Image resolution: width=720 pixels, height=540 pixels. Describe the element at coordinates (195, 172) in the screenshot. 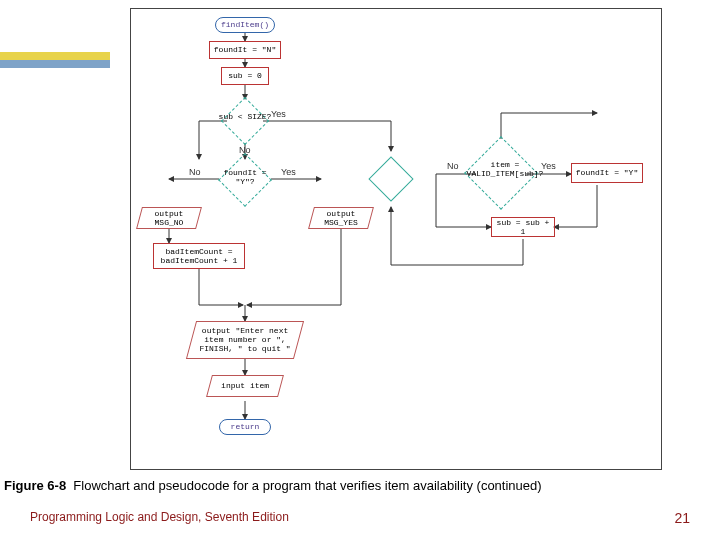

I see `label-no-2: No` at that location.